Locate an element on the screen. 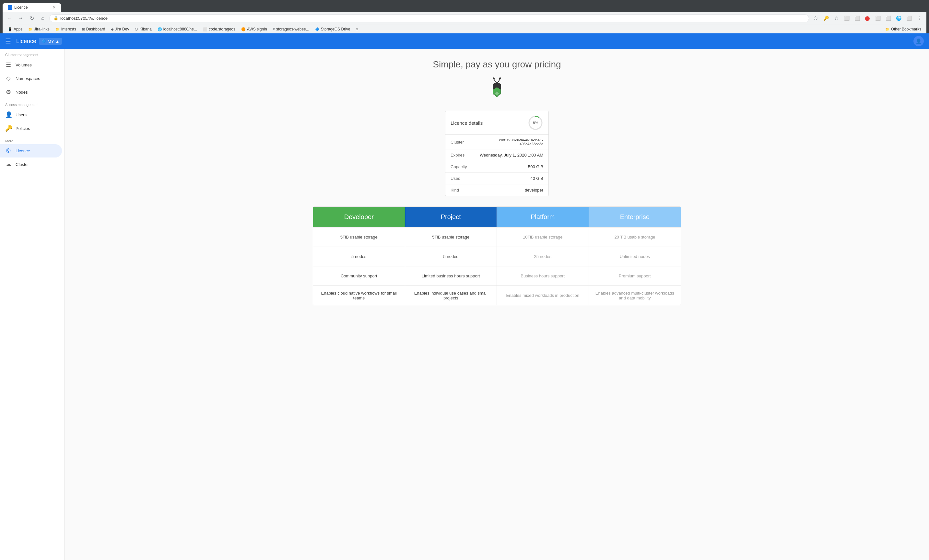  bookmark-code-storageos: ⬜ code.storageos is located at coordinates (219, 29).